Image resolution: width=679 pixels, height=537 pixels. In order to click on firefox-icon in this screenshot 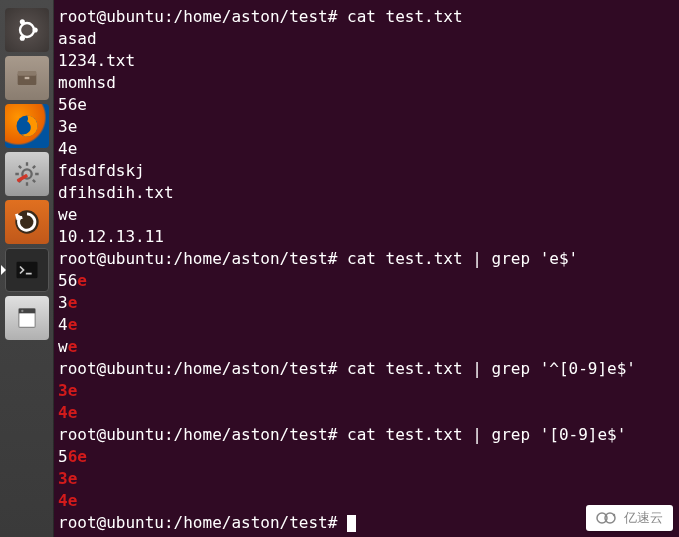, I will do `click(27, 126)`.